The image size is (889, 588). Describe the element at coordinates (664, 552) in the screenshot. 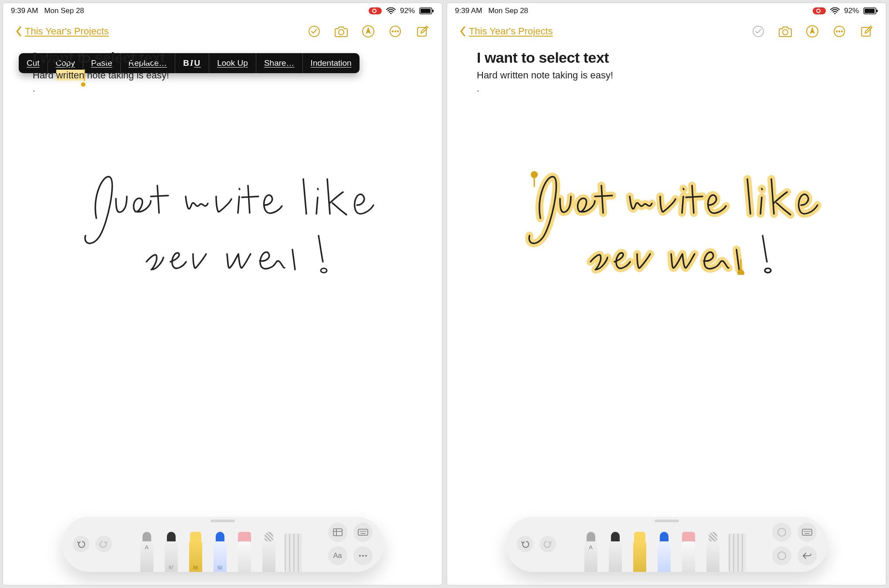

I see `tool-pencil` at that location.